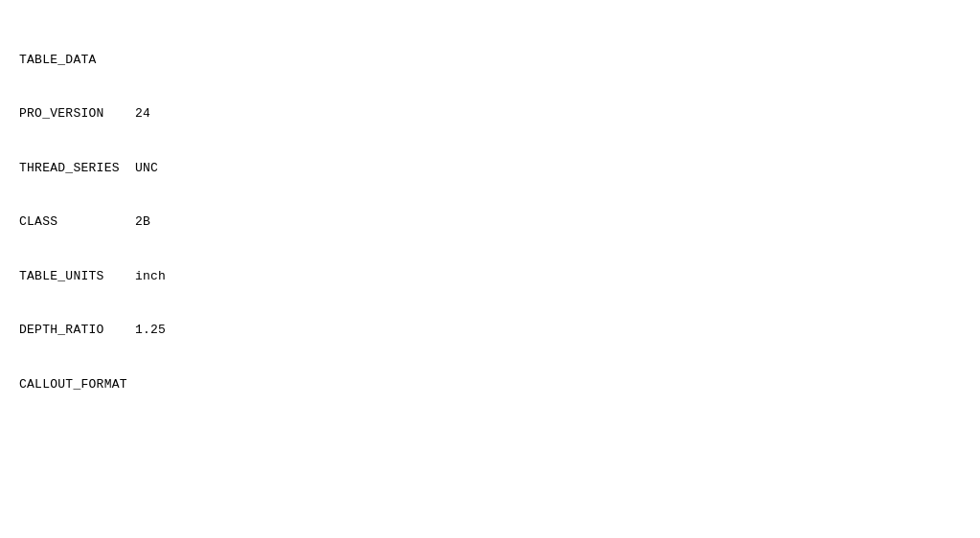 The image size is (980, 538). I want to click on pro-version-line: PRO_VERSION 24, so click(490, 115).